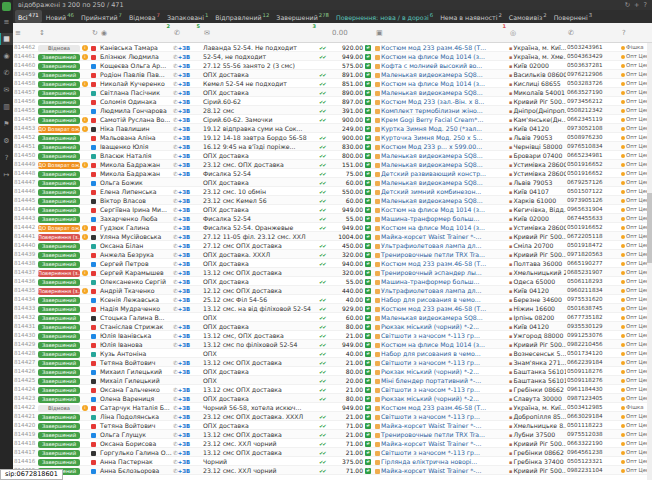 The width and height of the screenshot is (652, 480). I want to click on product-link: Набор для рисования в чемо..., so click(431, 300).